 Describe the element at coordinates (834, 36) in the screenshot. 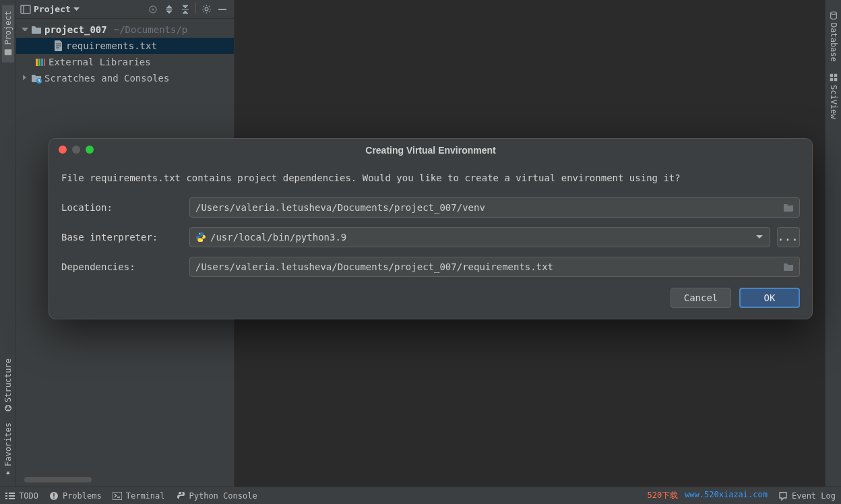

I see `rail-tab-database: Database` at that location.